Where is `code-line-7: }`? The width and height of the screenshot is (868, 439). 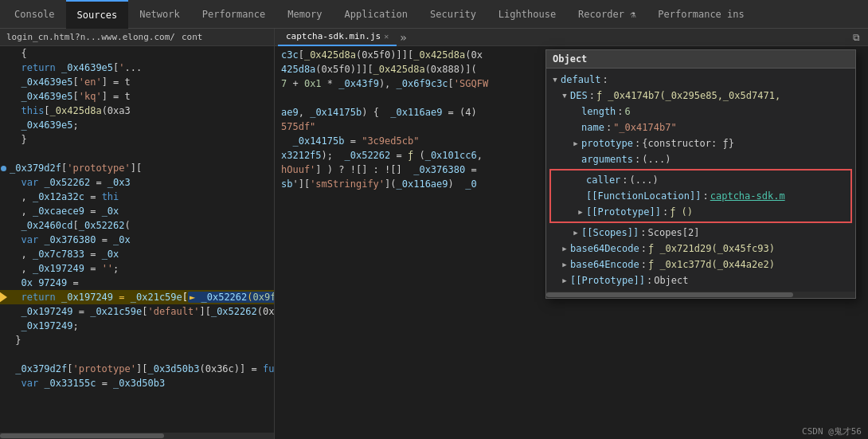 code-line-7: } is located at coordinates (137, 139).